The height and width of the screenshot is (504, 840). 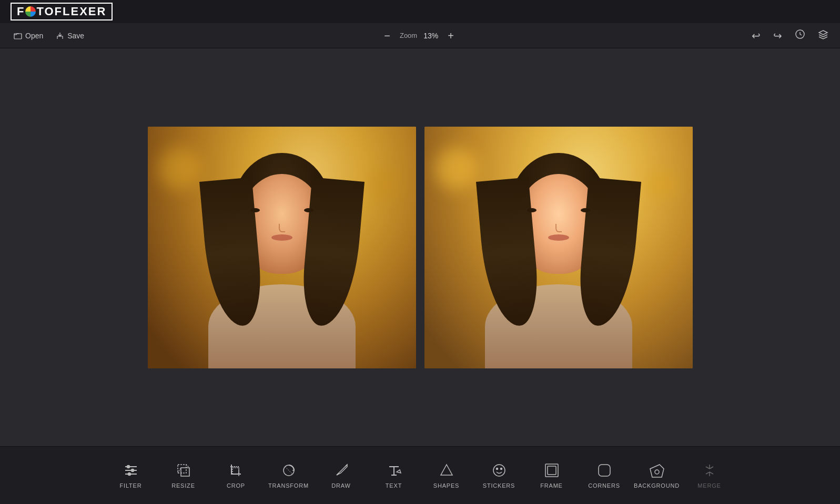 What do you see at coordinates (131, 475) in the screenshot?
I see `tool-filter: FILTER` at bounding box center [131, 475].